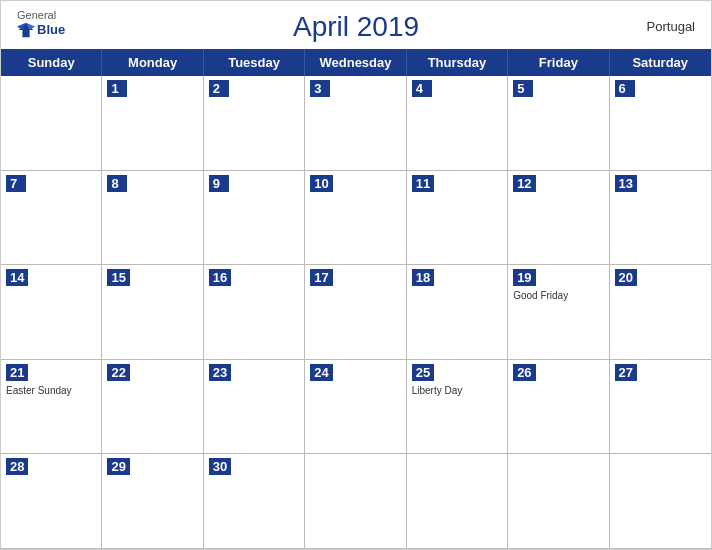  I want to click on calendar-cell: 1, so click(152, 124).